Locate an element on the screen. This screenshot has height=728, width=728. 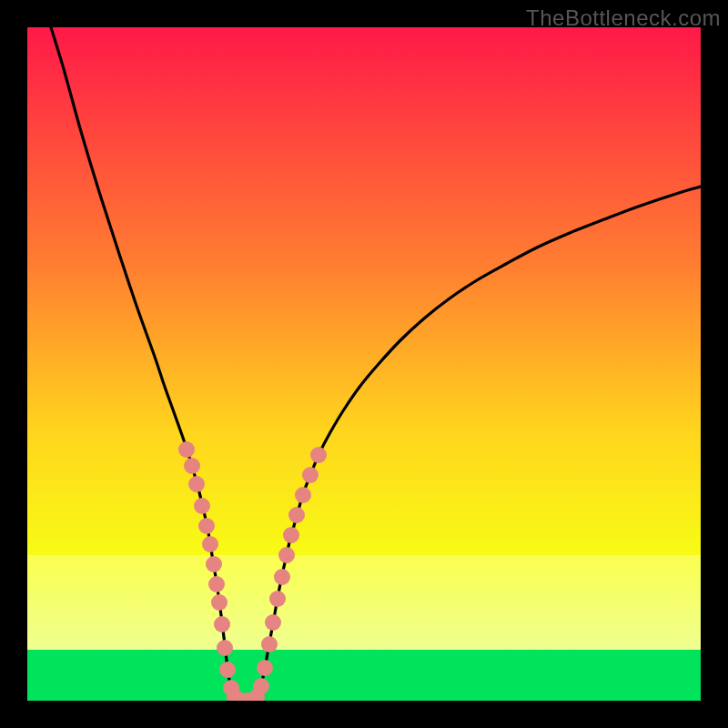
watermark-text: TheBottleneck.com is located at coordinates (623, 18).